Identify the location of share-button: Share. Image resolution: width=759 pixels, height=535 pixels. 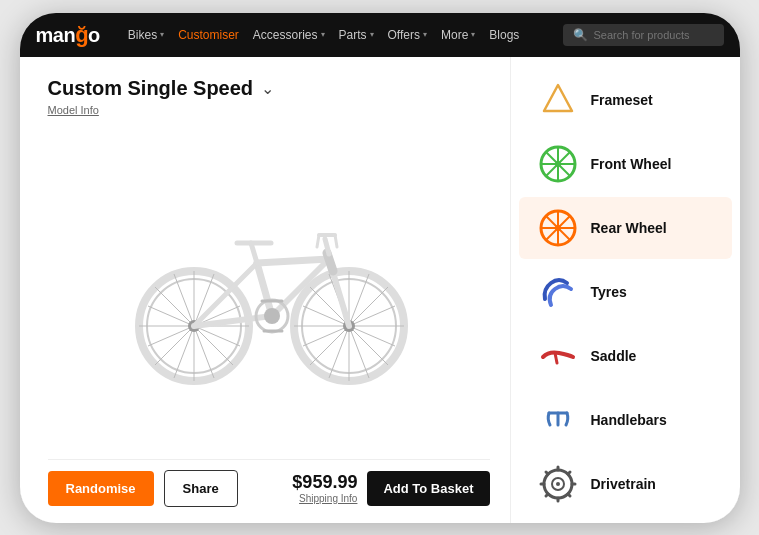
(201, 488).